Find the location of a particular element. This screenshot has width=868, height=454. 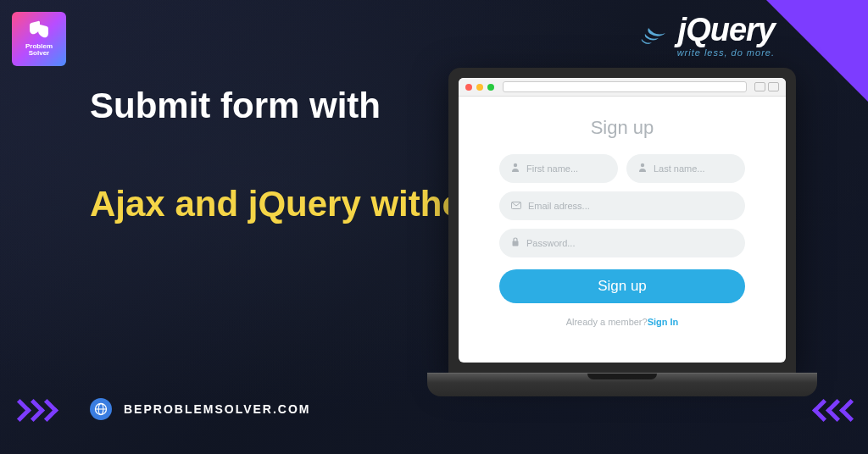

first-name-field: First name... is located at coordinates (559, 169).